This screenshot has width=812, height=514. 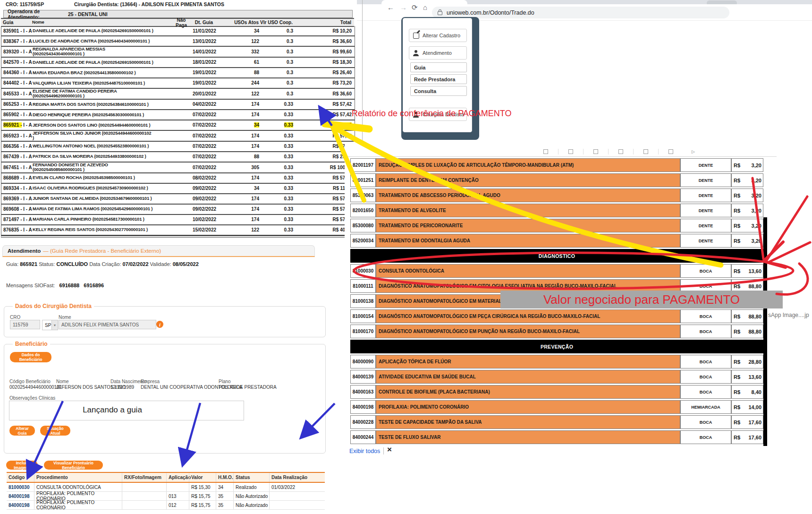 I want to click on back-icon: ←, so click(x=391, y=8).